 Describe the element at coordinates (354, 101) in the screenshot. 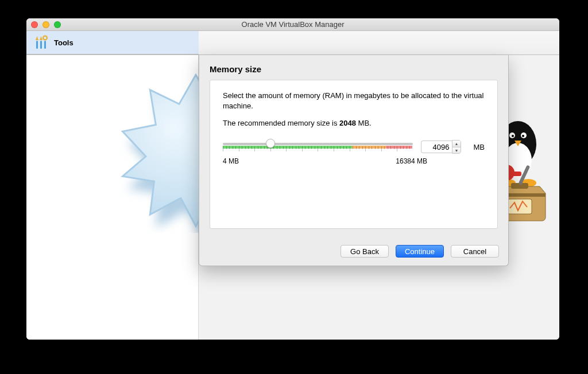

I see `wizard-description: Select the amount of memory (RAM) in meg…` at that location.